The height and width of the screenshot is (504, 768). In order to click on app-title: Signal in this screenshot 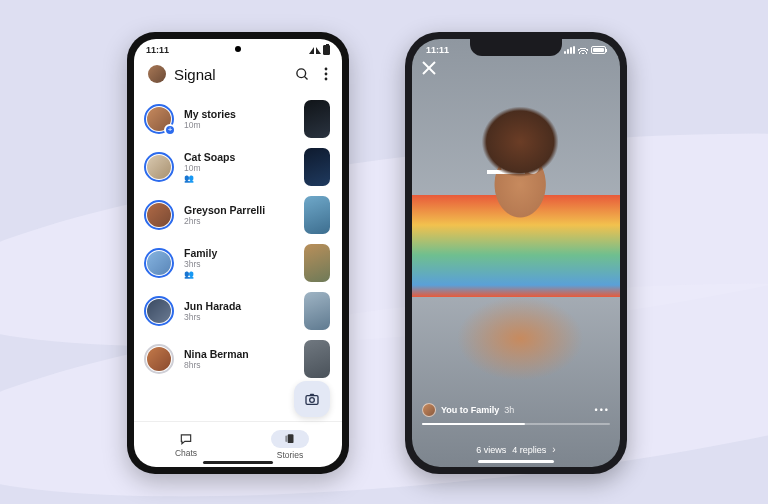, I will do `click(195, 74)`.